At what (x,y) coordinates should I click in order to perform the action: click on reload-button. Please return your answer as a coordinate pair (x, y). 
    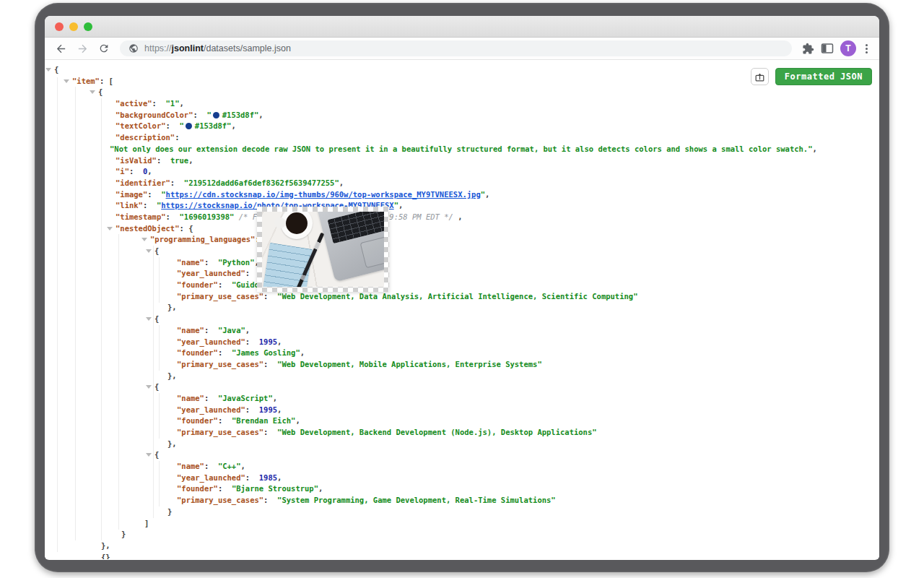
    Looking at the image, I should click on (104, 48).